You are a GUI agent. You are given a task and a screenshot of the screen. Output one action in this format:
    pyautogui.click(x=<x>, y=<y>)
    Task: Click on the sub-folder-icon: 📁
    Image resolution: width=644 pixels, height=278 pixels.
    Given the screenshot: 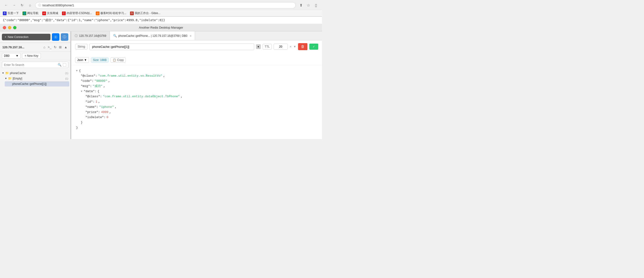 What is the action you would take?
    pyautogui.click(x=10, y=78)
    